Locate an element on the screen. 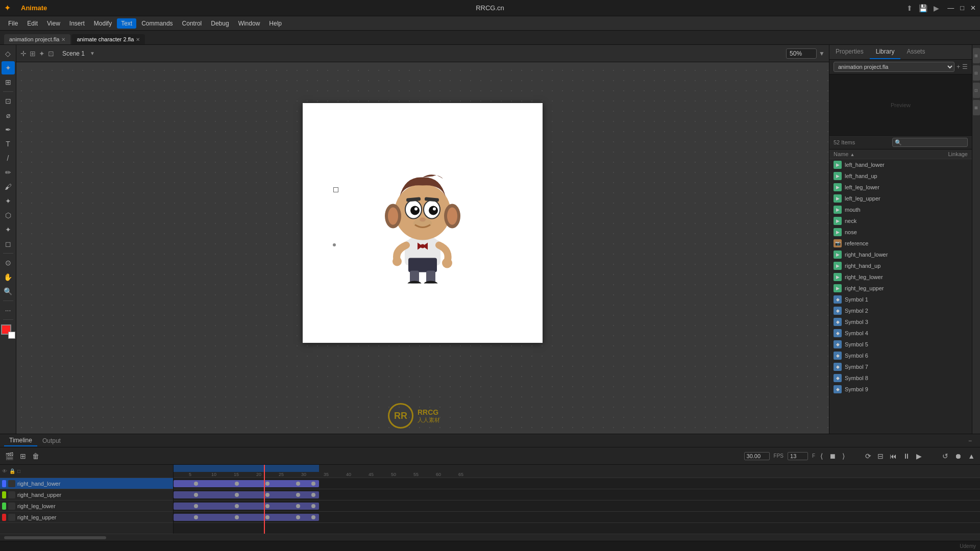 The width and height of the screenshot is (980, 551). tool-camera: ⊙ is located at coordinates (8, 263).